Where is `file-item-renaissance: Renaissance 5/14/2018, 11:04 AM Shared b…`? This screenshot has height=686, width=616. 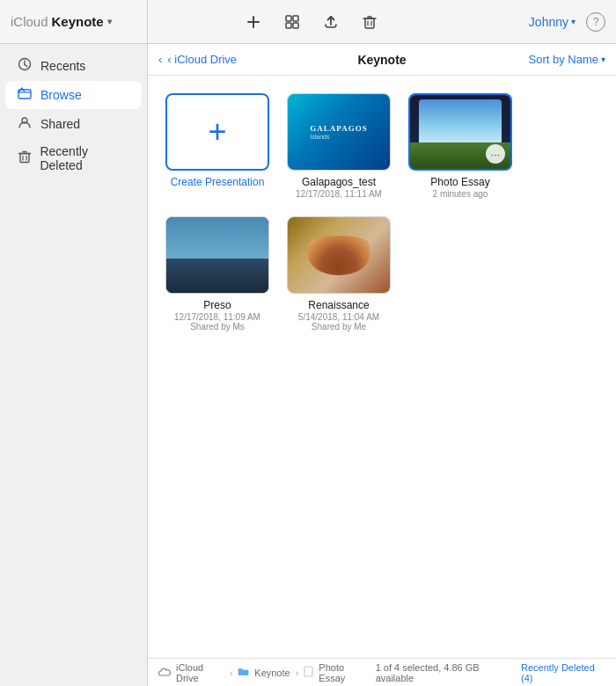
file-item-renaissance: Renaissance 5/14/2018, 11:04 AM Shared b… is located at coordinates (339, 274).